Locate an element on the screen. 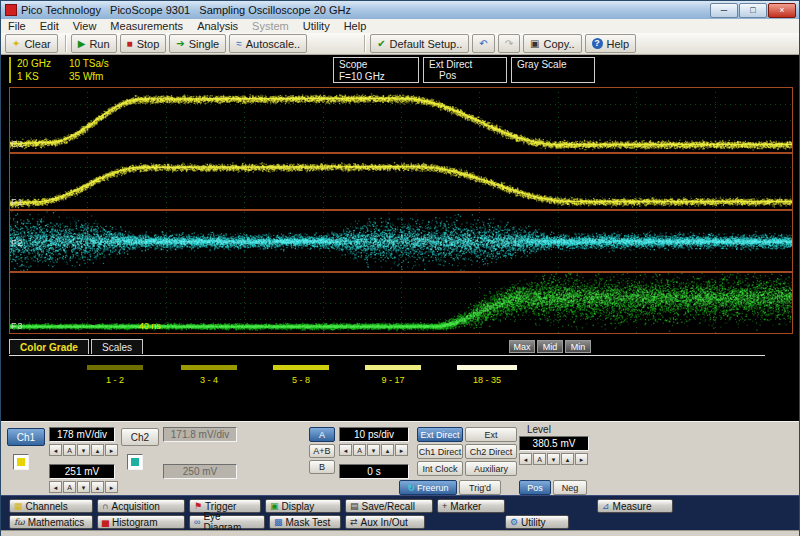 Image resolution: width=800 pixels, height=536 pixels. trigger-readout: Ext Direct Pos is located at coordinates (465, 70).